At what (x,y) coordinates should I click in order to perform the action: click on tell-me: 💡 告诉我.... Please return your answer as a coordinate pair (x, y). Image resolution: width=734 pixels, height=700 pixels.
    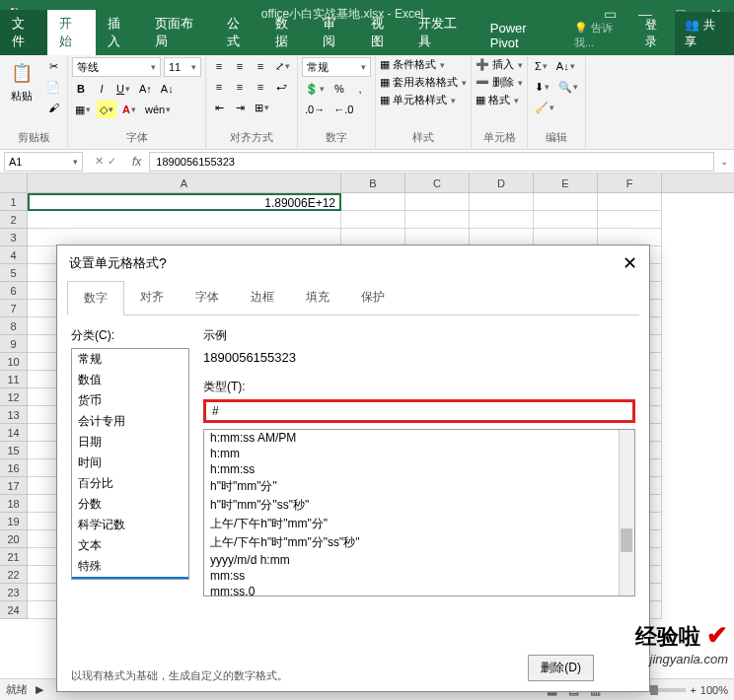
    Looking at the image, I should click on (602, 35).